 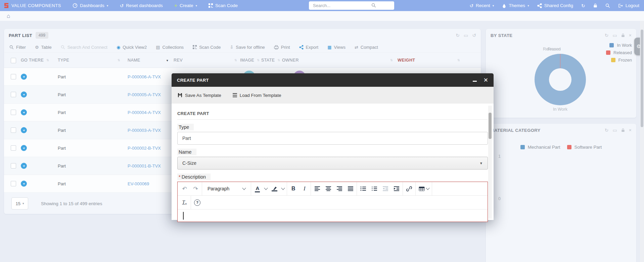 What do you see at coordinates (332, 216) in the screenshot?
I see `editor-content-area` at bounding box center [332, 216].